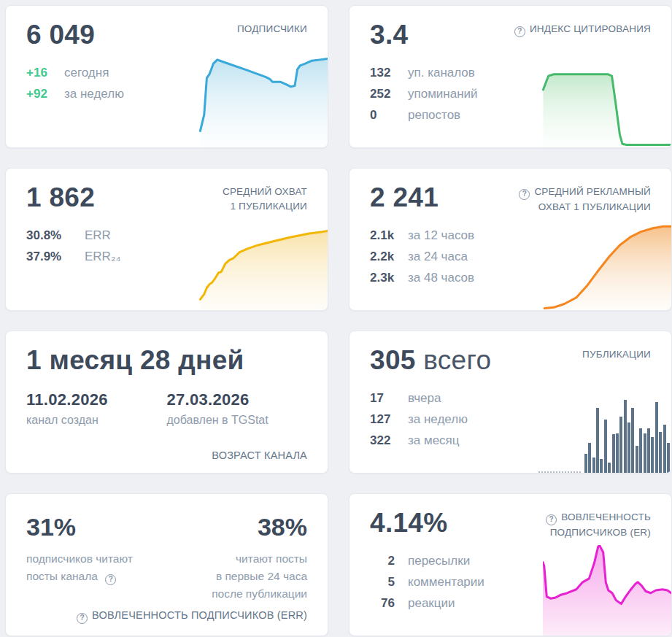 The width and height of the screenshot is (672, 637). Describe the element at coordinates (595, 207) in the screenshot. I see `header-line: ОХВАТ 1 ПУБЛИКАЦИИ` at that location.